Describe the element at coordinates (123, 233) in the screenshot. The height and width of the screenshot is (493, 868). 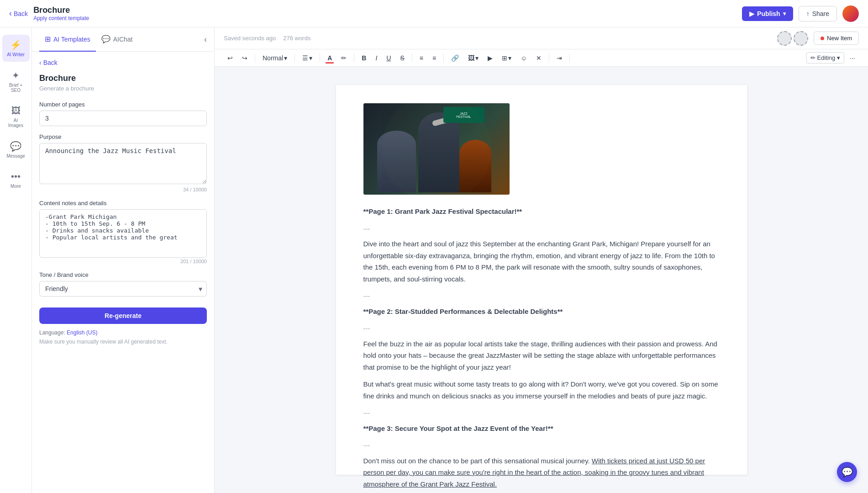
I see `notes-textarea: -Grant Park Michigan - 10th to 15th Sep.…` at that location.